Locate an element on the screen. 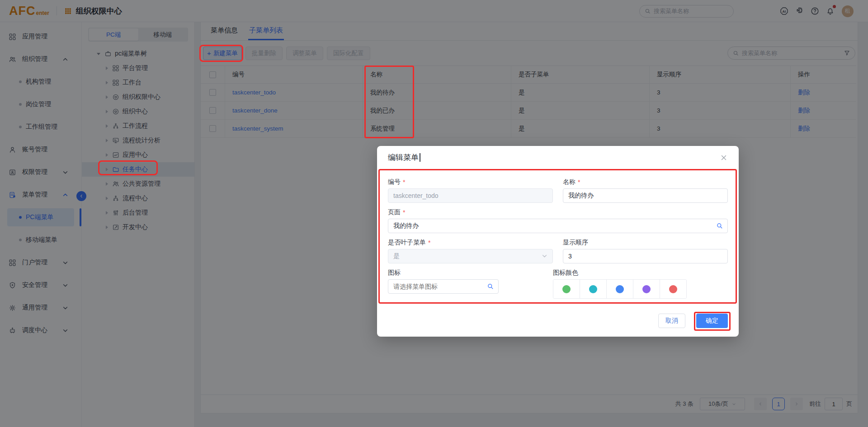  chevron-down-icon is located at coordinates (544, 256).